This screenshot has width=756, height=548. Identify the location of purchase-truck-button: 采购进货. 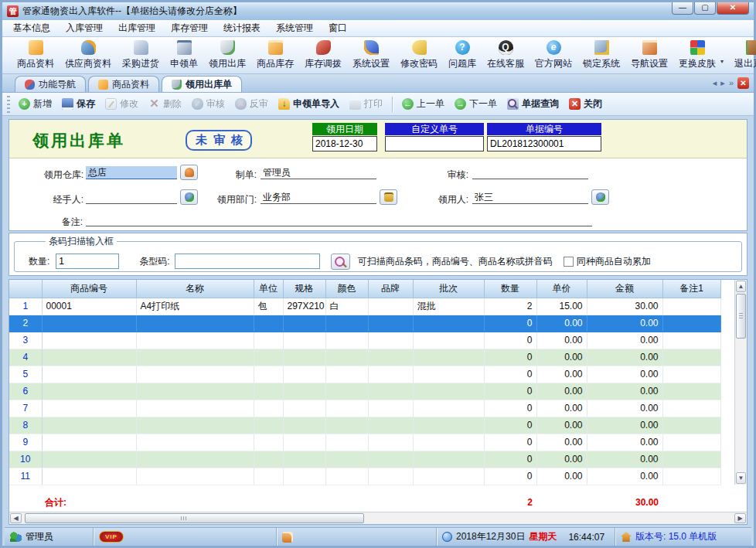
(141, 56).